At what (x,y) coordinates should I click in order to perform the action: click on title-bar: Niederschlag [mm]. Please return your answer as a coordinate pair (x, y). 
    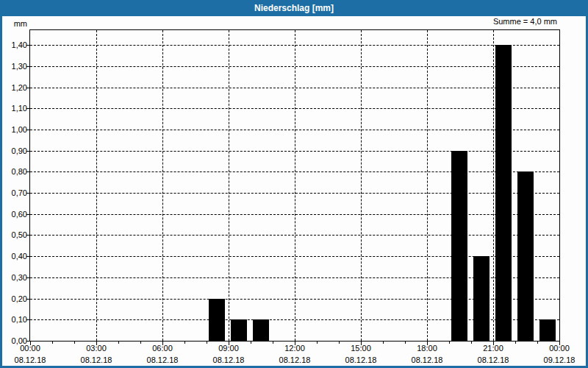
    Looking at the image, I should click on (294, 8).